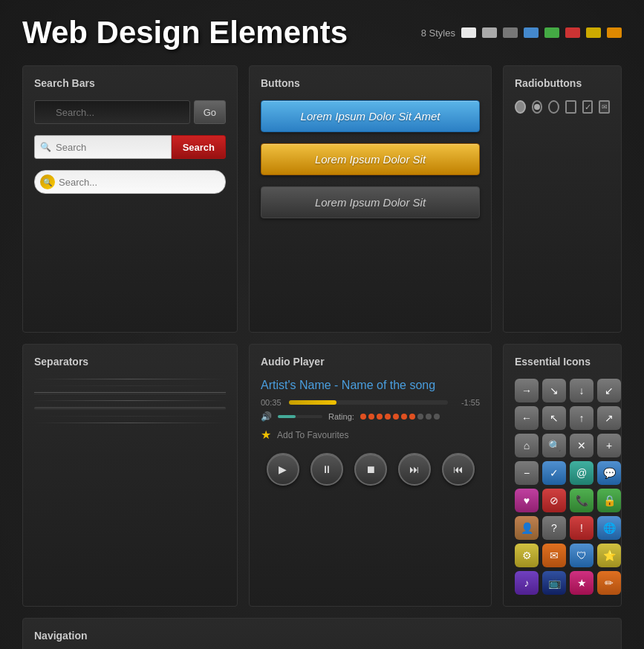  I want to click on artist-name: Artist's Name, so click(296, 385).